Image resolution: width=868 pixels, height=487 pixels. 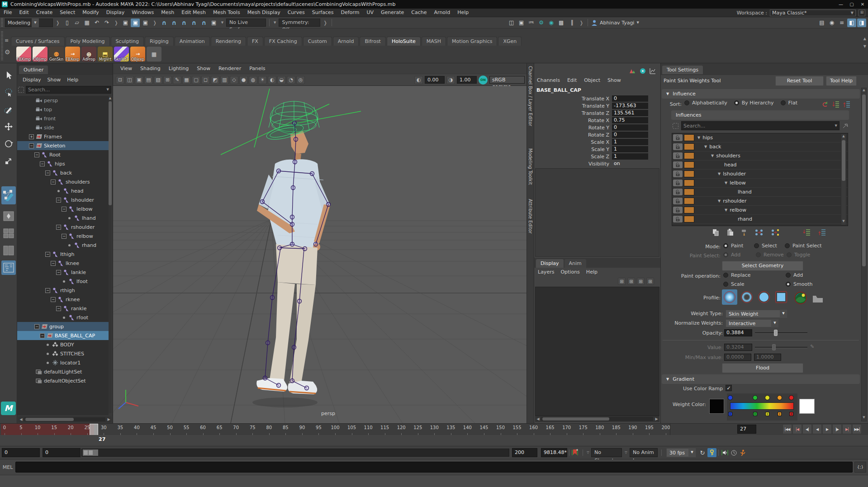 What do you see at coordinates (716, 232) in the screenshot?
I see `copy-weights-icon` at bounding box center [716, 232].